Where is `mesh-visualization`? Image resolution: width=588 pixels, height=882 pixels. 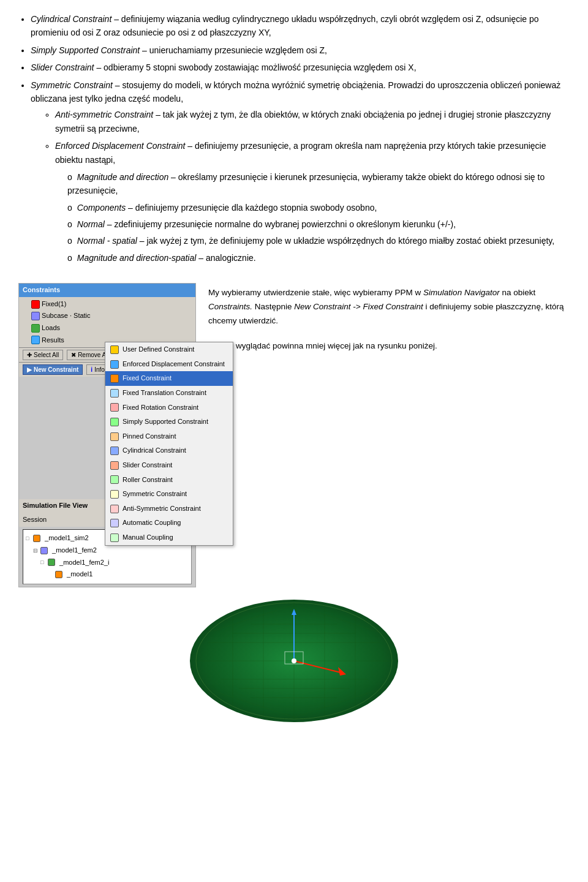 mesh-visualization is located at coordinates (294, 661).